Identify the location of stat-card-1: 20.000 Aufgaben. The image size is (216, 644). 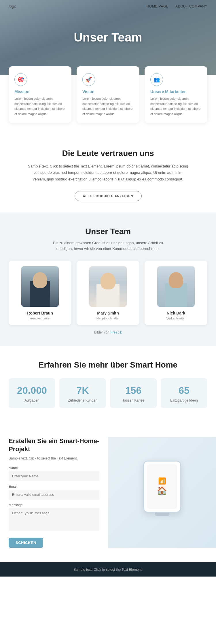
(32, 393).